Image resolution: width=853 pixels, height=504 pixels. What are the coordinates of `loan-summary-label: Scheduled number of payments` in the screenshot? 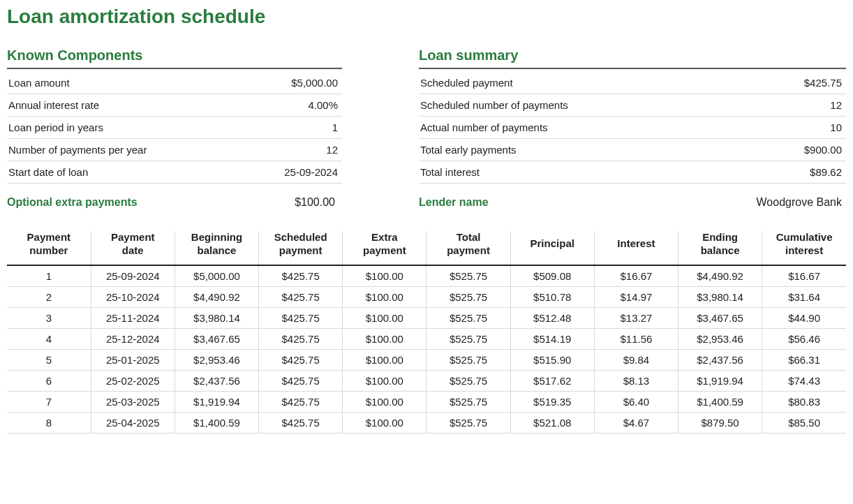 It's located at (499, 105).